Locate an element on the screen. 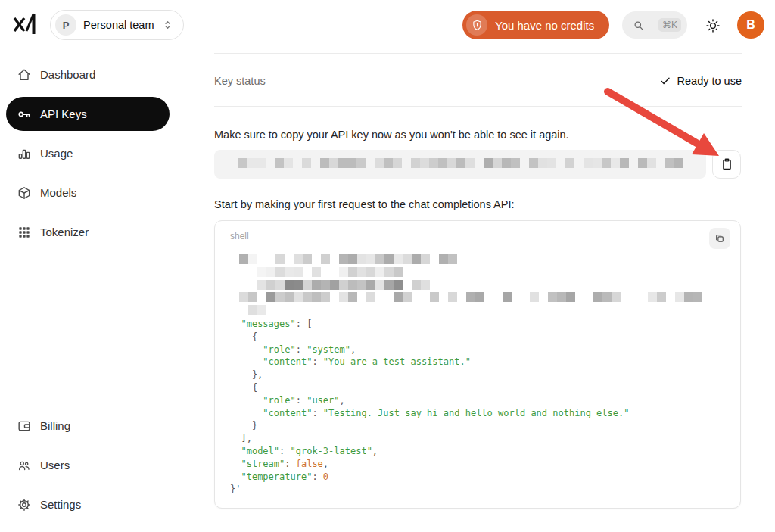 This screenshot has width=775, height=532. copy-api-key-notice: Make sure to copy your API key now as yo… is located at coordinates (392, 135).